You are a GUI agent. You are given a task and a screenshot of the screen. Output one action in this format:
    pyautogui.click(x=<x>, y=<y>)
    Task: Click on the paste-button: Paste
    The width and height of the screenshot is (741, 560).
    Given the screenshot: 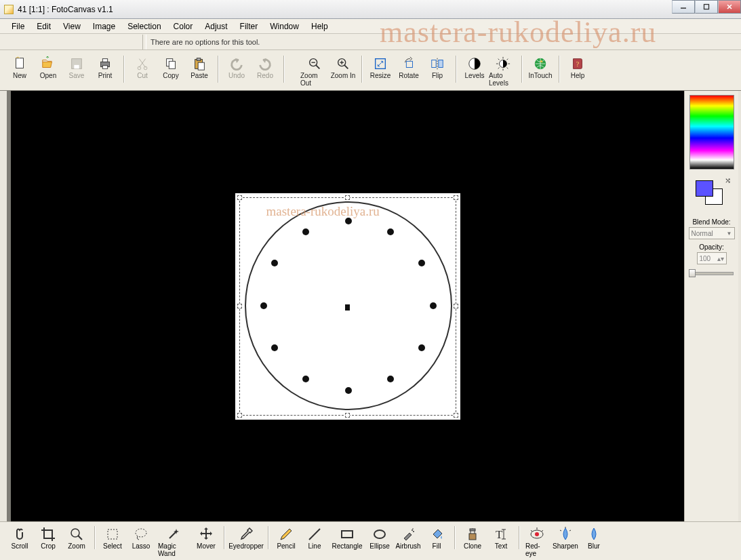 What is the action you would take?
    pyautogui.click(x=199, y=68)
    